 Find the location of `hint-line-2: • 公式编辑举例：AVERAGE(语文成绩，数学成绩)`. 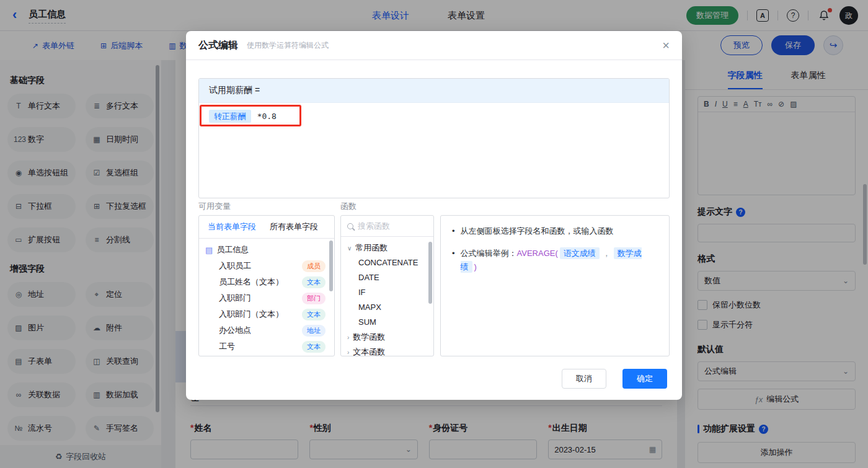

hint-line-2: • 公式编辑举例：AVERAGE(语文成绩，数学成绩) is located at coordinates (555, 260).